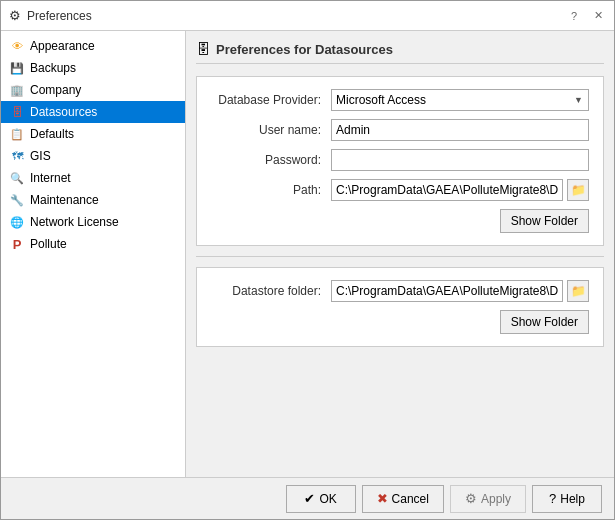 This screenshot has height=520, width=615. What do you see at coordinates (64, 112) in the screenshot?
I see `sidebar-label-datasources: Datasources` at bounding box center [64, 112].